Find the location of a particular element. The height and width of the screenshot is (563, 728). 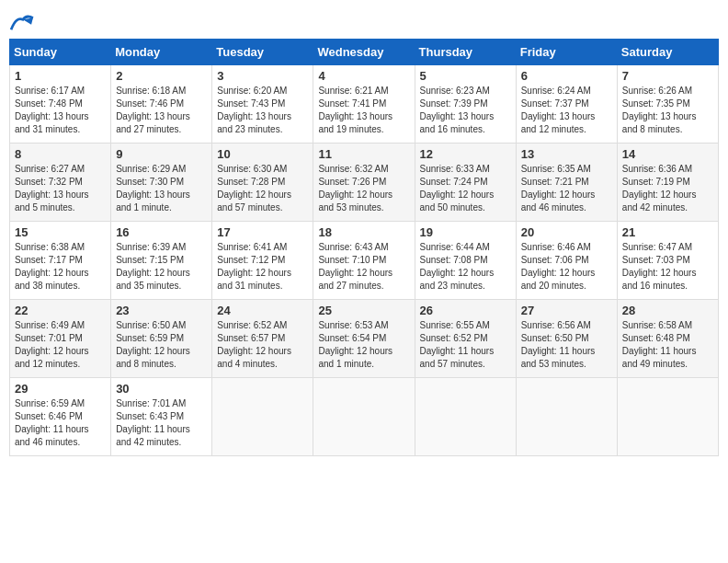

day-of-week-header: Tuesday is located at coordinates (263, 52).